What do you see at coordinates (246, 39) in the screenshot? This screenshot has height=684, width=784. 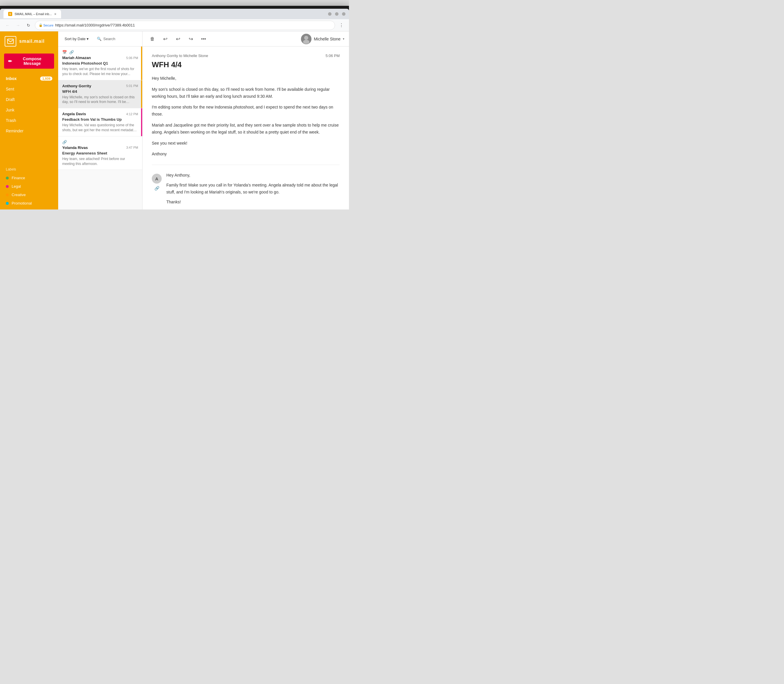 I see `view-toolbar: 🗑 ↩ ↩ ↪ •••` at bounding box center [246, 39].